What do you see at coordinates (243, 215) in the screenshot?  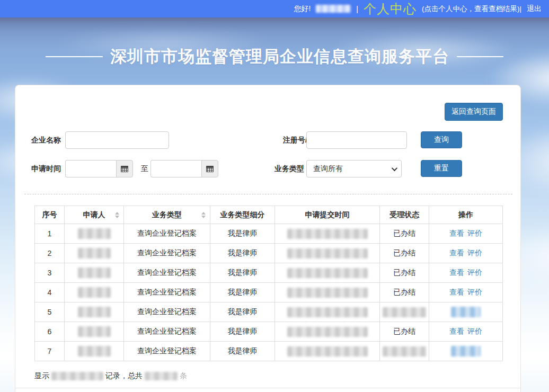 I see `column-header: 业务类型细分` at bounding box center [243, 215].